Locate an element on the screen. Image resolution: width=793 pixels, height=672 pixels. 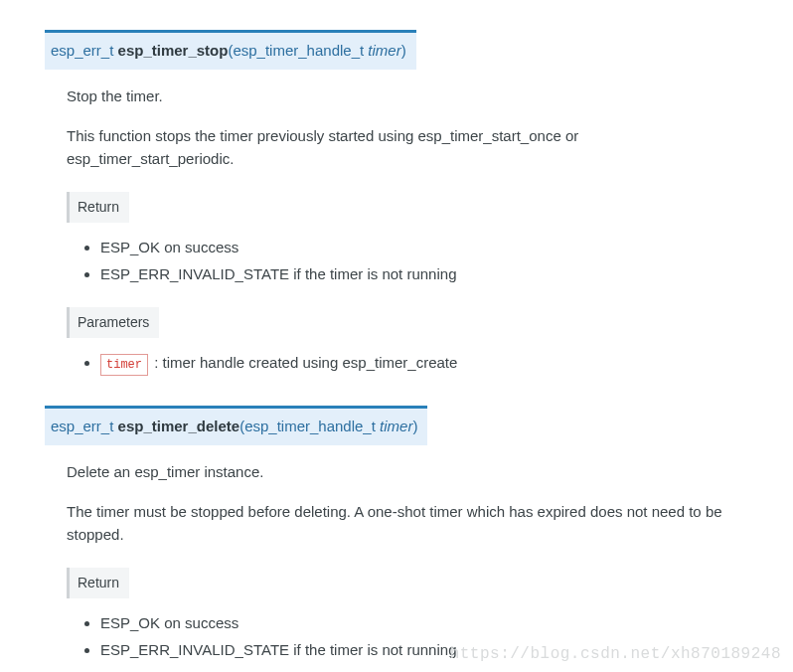
description-text: This function stops the timer previously… is located at coordinates (398, 147).